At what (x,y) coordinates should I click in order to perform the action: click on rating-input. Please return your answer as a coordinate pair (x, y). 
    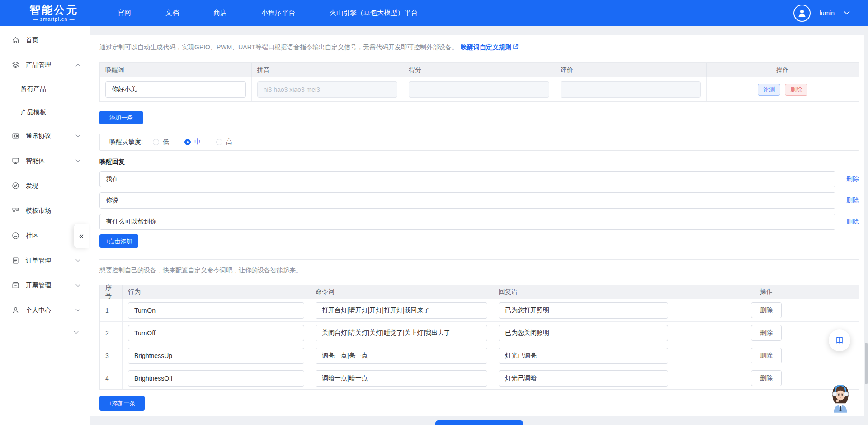
    Looking at the image, I should click on (631, 90).